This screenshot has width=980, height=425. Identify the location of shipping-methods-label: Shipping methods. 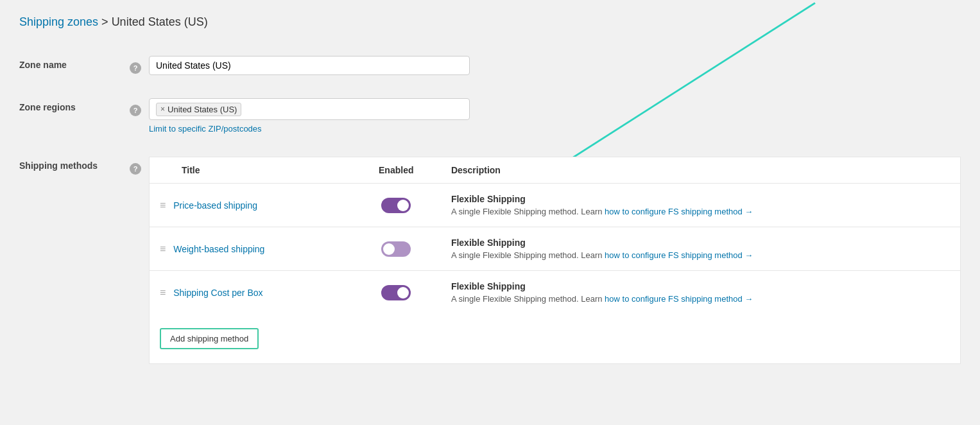
(71, 164).